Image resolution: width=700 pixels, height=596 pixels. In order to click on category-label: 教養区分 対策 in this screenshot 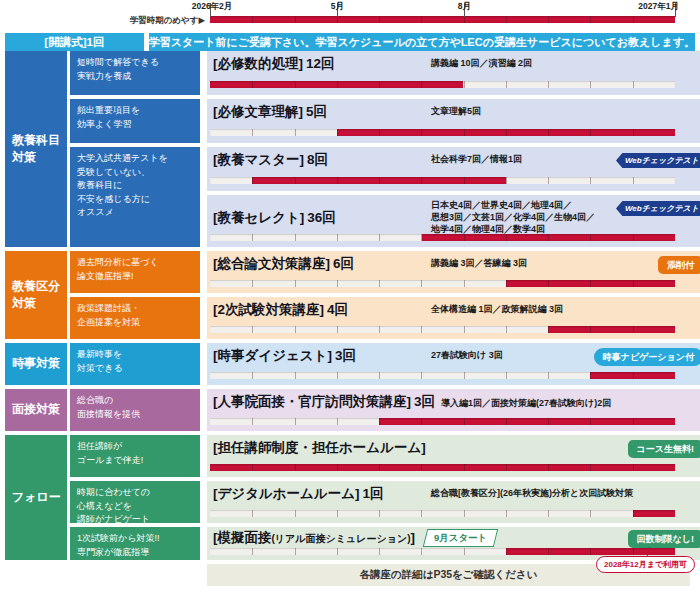, I will do `click(36, 295)`.